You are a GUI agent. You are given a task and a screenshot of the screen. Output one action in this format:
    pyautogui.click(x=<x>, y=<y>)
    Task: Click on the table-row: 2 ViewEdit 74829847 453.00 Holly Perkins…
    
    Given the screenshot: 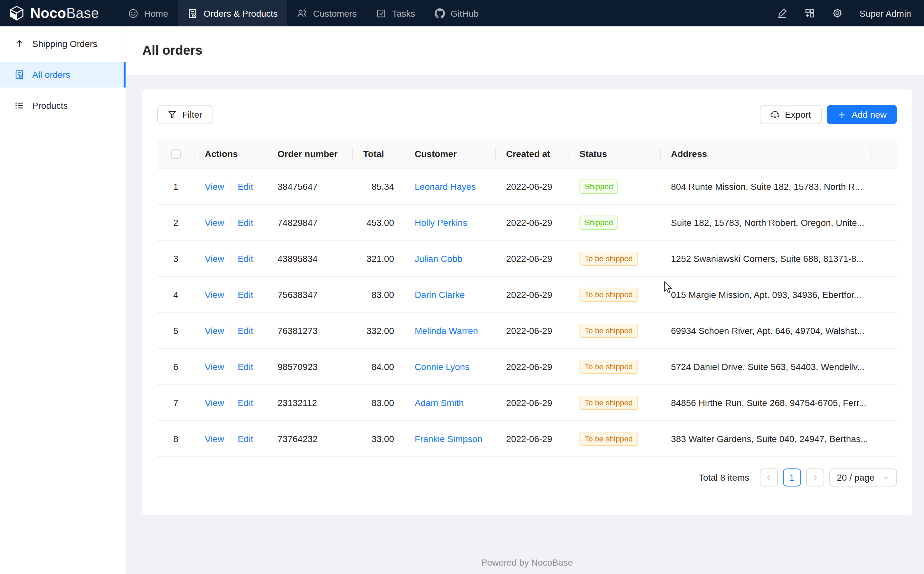 What is the action you would take?
    pyautogui.click(x=527, y=222)
    